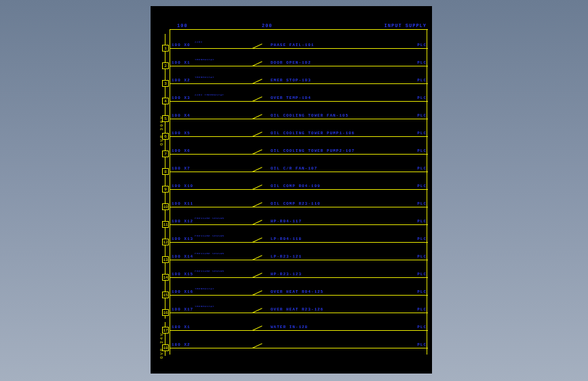  I want to click on rung-address: 100 X17, so click(182, 309).